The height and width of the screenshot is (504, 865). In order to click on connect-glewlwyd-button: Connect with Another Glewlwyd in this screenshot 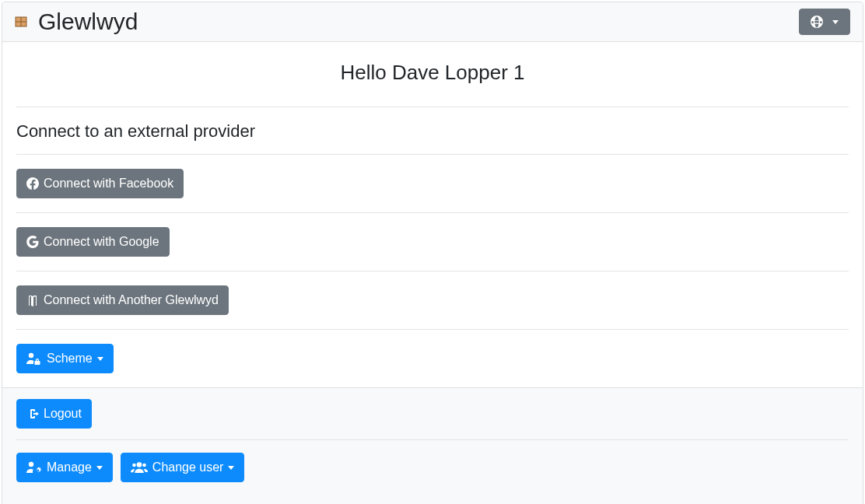, I will do `click(123, 300)`.